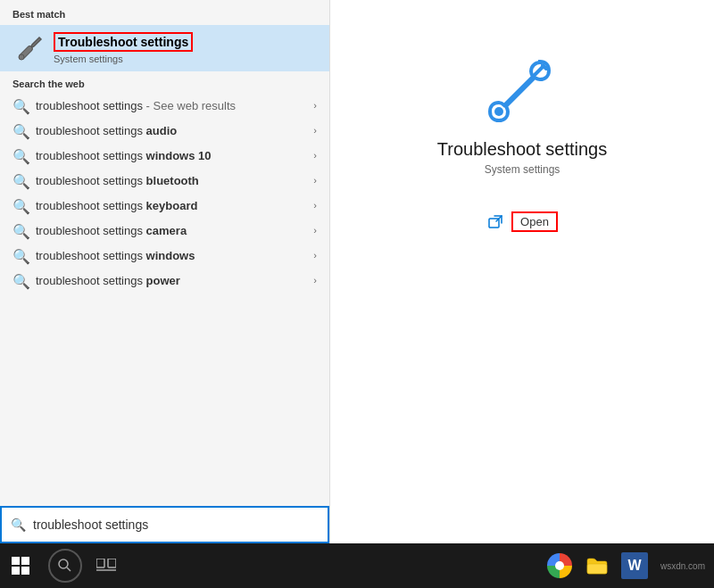 The height and width of the screenshot is (588, 714). What do you see at coordinates (164, 205) in the screenshot?
I see `list-item: 🔍 troubleshoot settings keyboard ›` at bounding box center [164, 205].